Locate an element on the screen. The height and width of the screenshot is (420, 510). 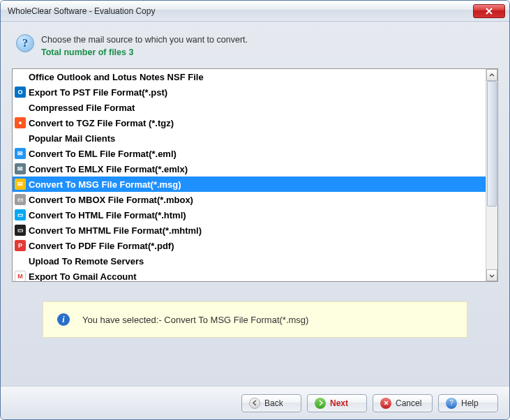
intro-text: Choose the mail source to which you want… is located at coordinates (144, 46).